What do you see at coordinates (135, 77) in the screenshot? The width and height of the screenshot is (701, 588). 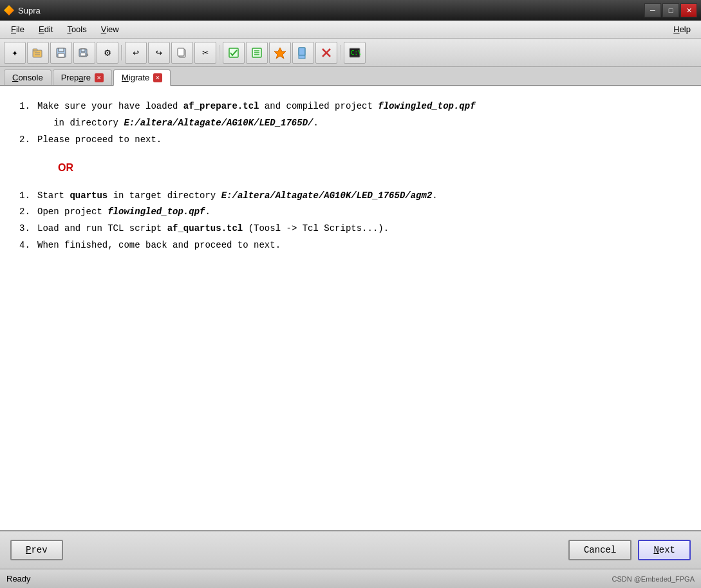 I see `tab-migrate-label: Migrate` at bounding box center [135, 77].